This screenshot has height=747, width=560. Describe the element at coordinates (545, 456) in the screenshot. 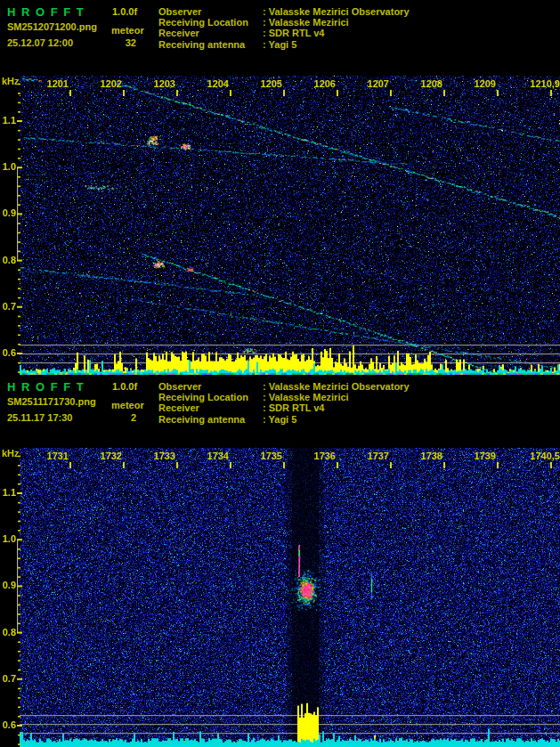

I see `time-label: 1740,5` at that location.